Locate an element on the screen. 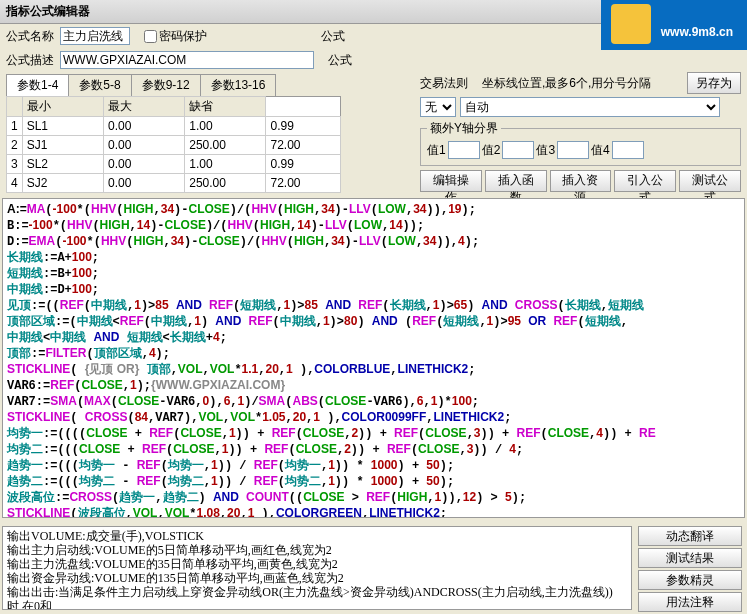 The height and width of the screenshot is (614, 747). trade-rule-label: 交易法则 is located at coordinates (444, 84).